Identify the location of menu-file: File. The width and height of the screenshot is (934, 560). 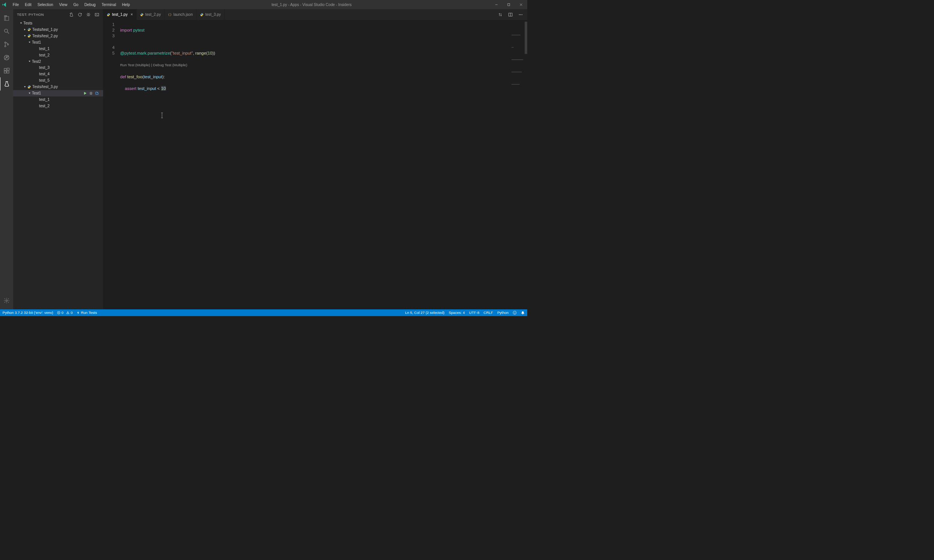
(16, 5).